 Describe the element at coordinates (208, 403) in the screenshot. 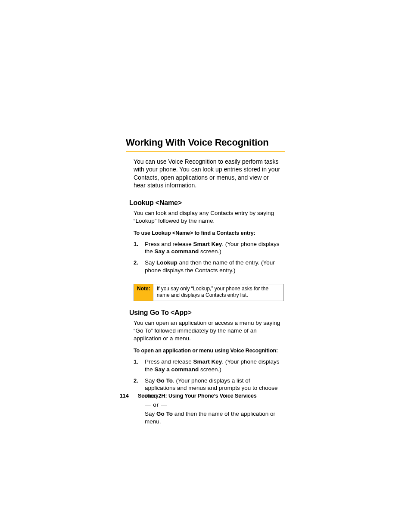

I see `list-item: Say Go To. (Your phone displays a list o…` at that location.